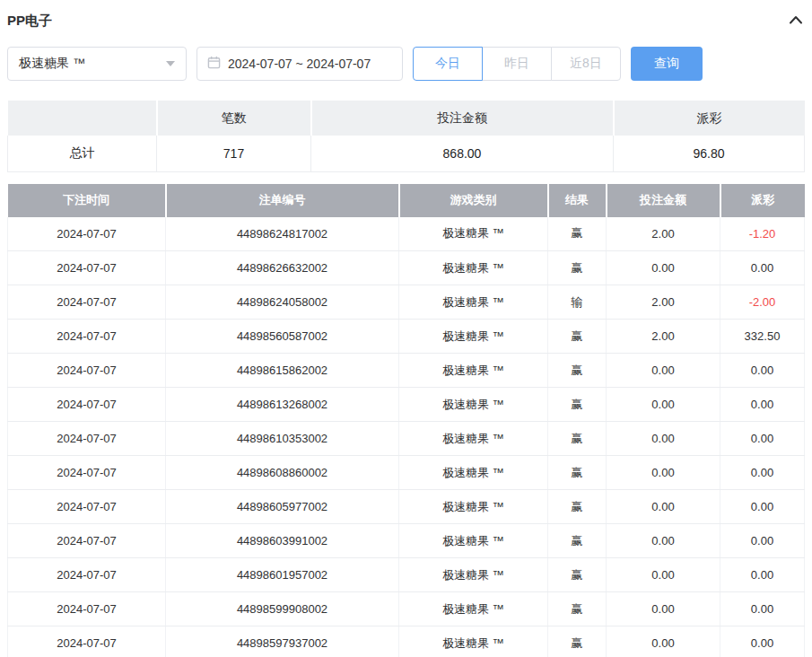 The height and width of the screenshot is (657, 812). Describe the element at coordinates (30, 22) in the screenshot. I see `page-title: PP电子` at that location.